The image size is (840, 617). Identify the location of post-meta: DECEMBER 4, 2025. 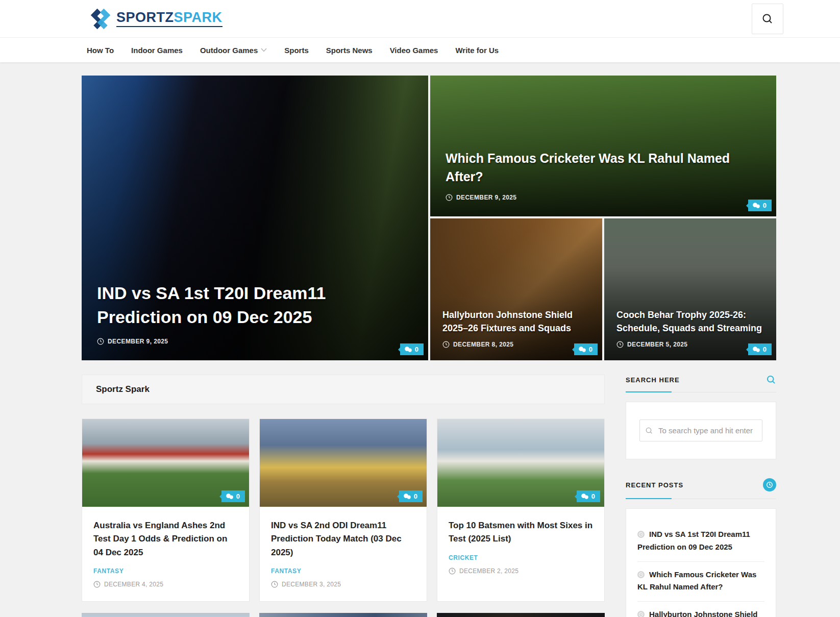
(165, 584).